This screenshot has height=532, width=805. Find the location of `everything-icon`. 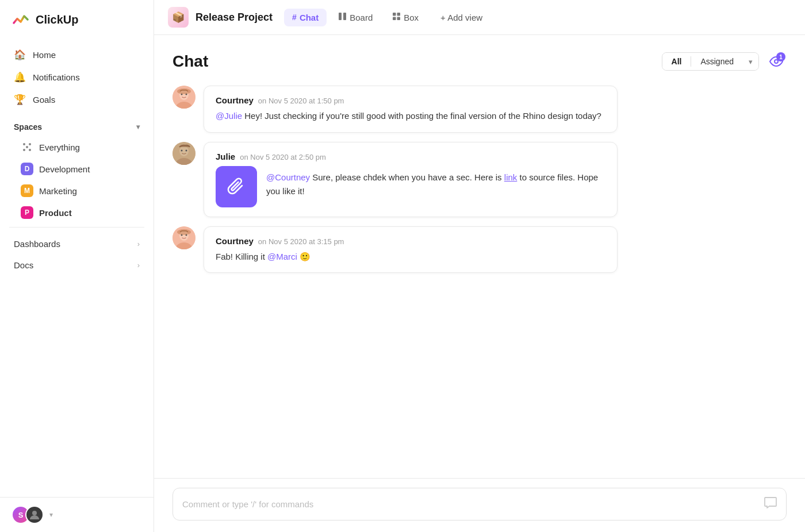

everything-icon is located at coordinates (27, 147).